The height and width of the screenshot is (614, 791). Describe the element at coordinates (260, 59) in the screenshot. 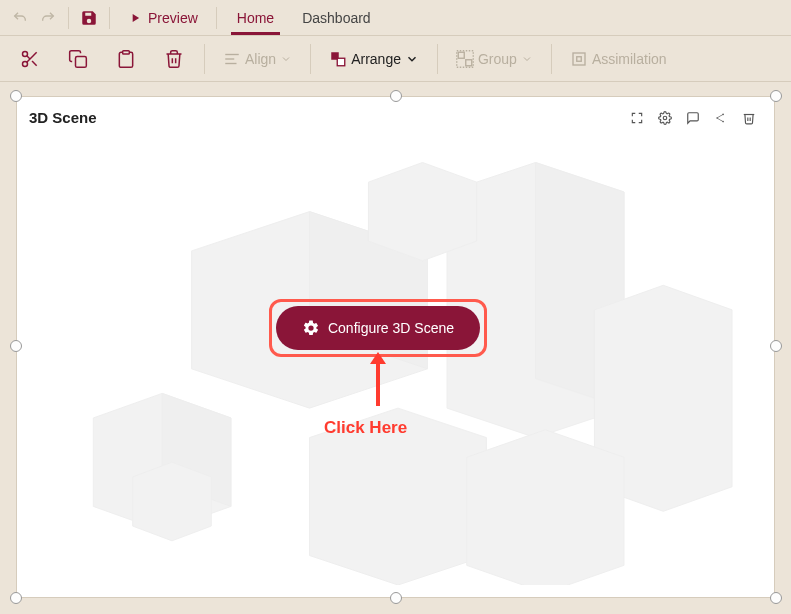

I see `align-label: Align` at that location.